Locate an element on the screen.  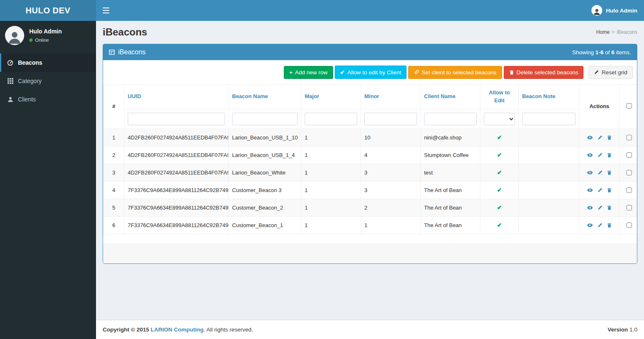
sort-beacon-name-link: Beacon Name is located at coordinates (250, 96).